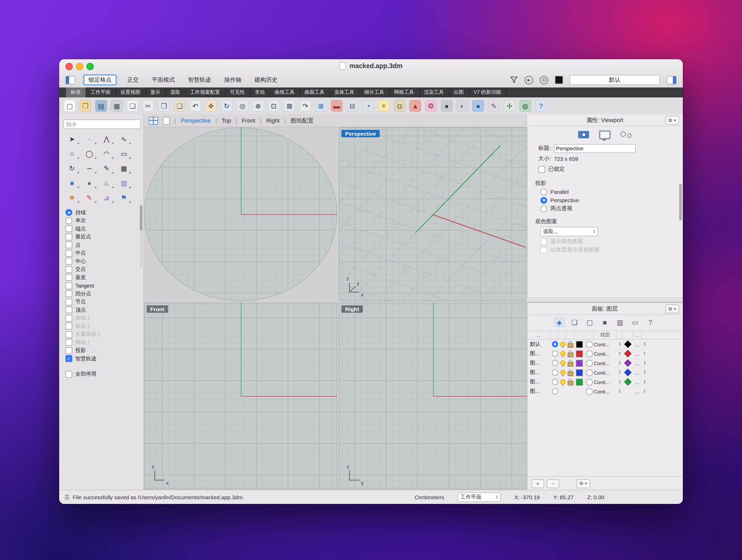  Describe the element at coordinates (273, 120) in the screenshot. I see `viewport-tab-right: Right` at that location.